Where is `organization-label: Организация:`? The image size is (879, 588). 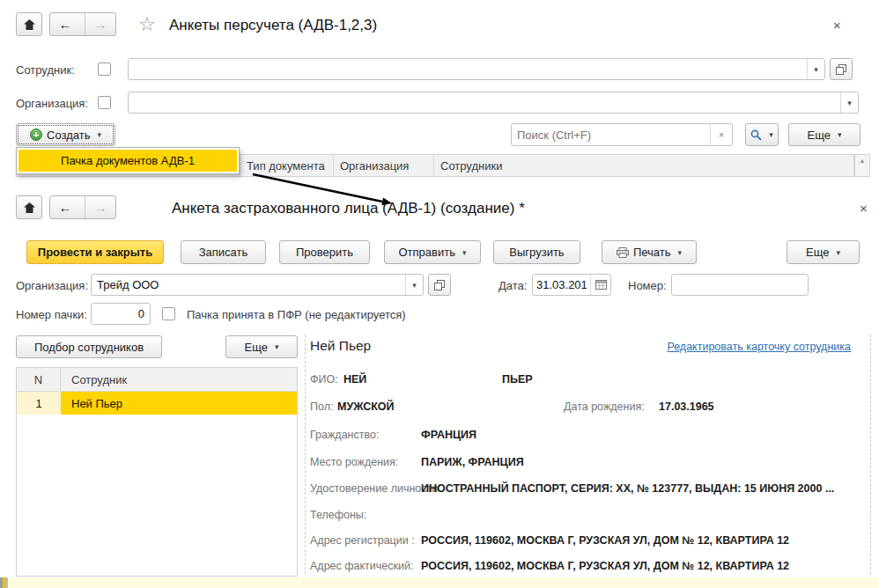 organization-label: Организация: is located at coordinates (52, 285).